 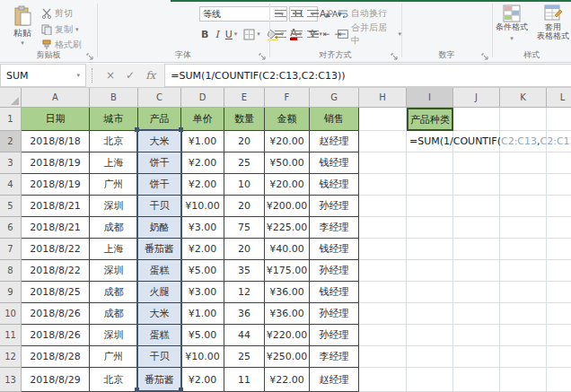 What do you see at coordinates (56, 357) in the screenshot?
I see `cell-A12: 2018/8/28` at bounding box center [56, 357].